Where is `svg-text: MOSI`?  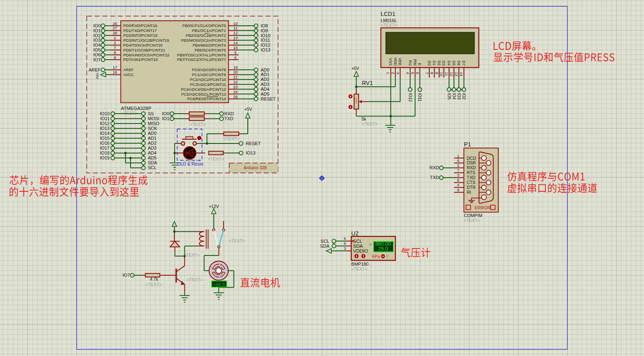
svg-text: MOSI is located at coordinates (154, 119).